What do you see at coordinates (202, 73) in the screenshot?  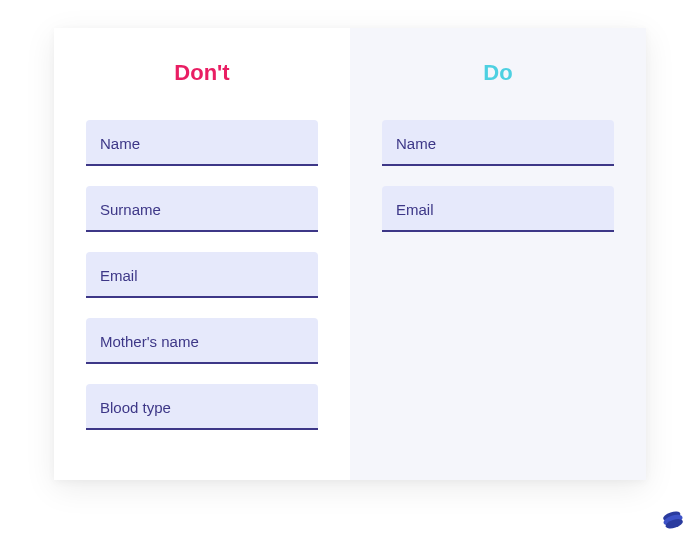 I see `dont-heading: Don't` at bounding box center [202, 73].